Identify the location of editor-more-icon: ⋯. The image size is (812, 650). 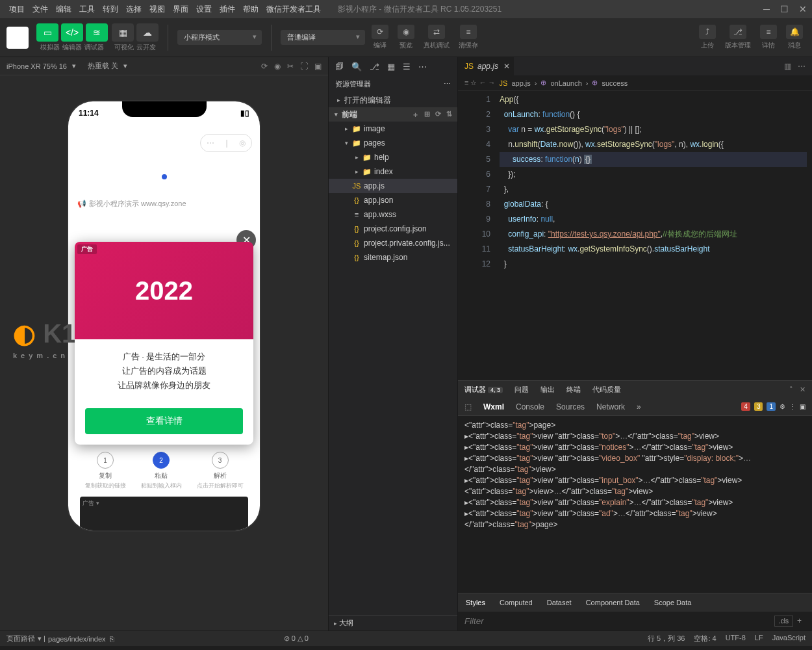
(802, 66).